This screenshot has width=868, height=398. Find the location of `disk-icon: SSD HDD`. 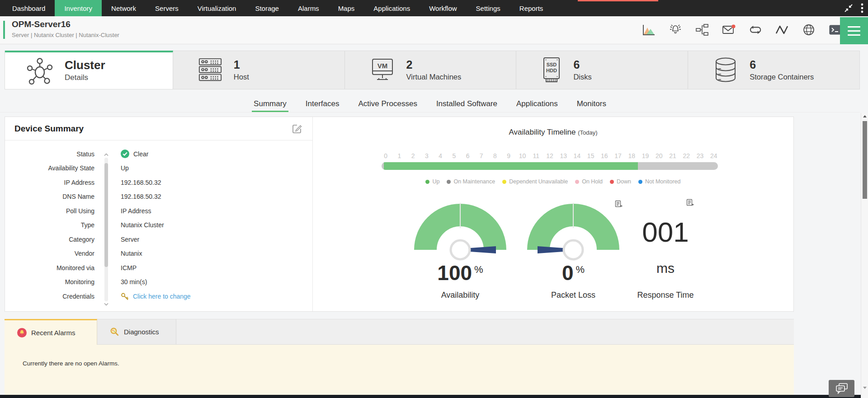

disk-icon: SSD HDD is located at coordinates (552, 70).